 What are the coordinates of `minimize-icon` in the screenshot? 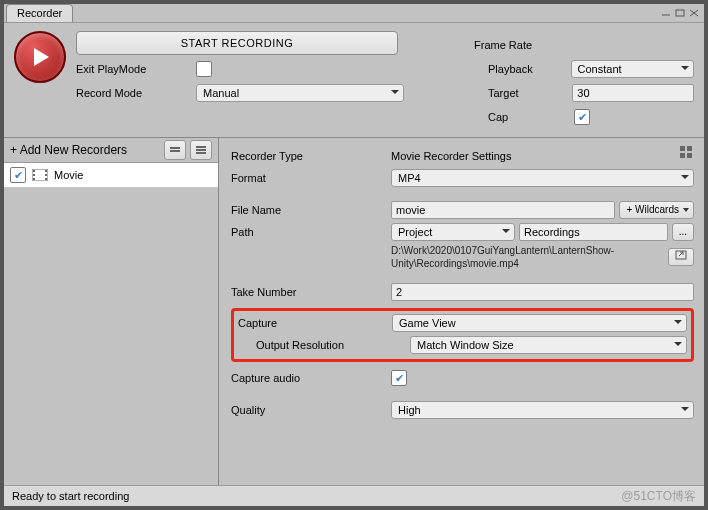 It's located at (666, 13).